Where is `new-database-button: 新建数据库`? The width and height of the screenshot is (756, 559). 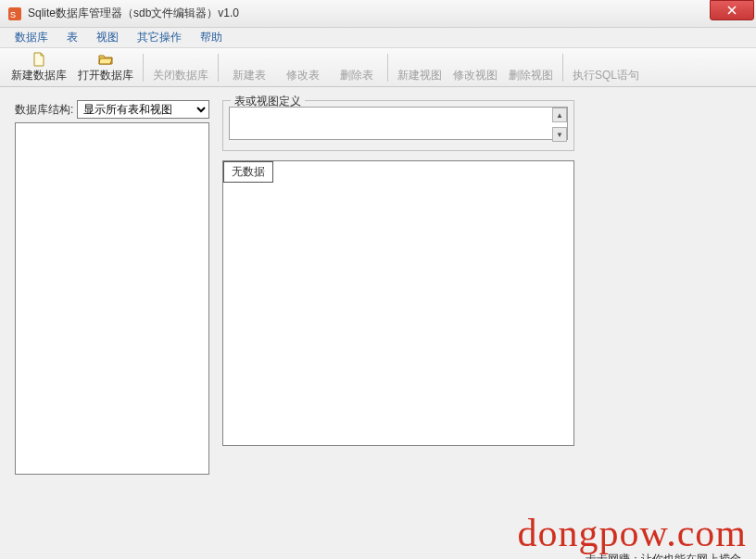 new-database-button: 新建数据库 is located at coordinates (39, 68).